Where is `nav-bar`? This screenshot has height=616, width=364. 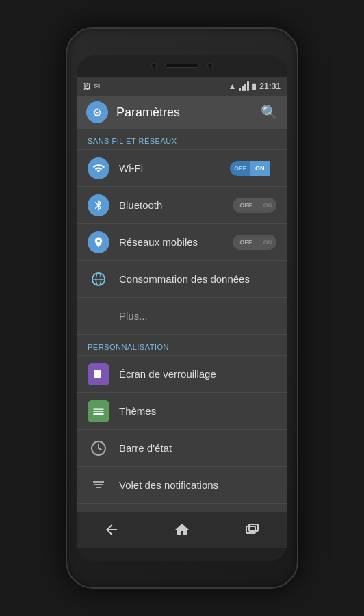
nav-bar is located at coordinates (182, 530).